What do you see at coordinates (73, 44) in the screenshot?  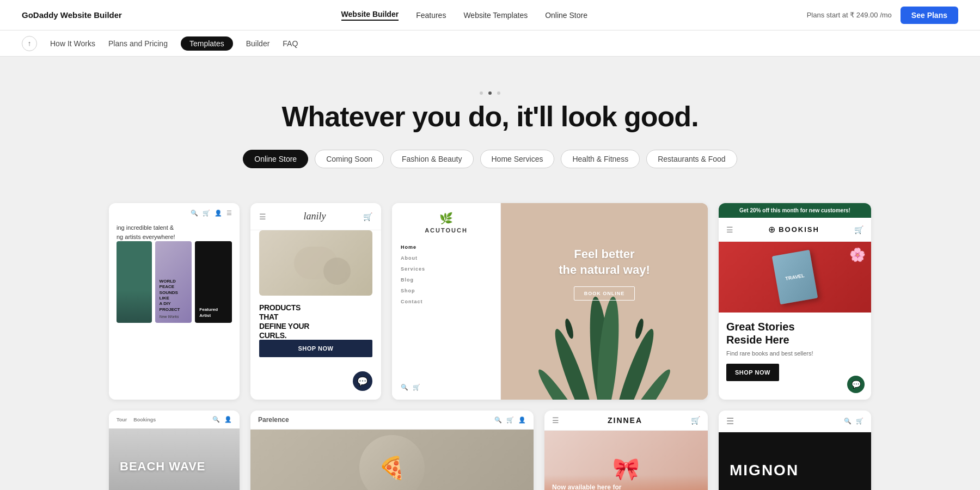 I see `subnav-how-it-works: How It Works` at bounding box center [73, 44].